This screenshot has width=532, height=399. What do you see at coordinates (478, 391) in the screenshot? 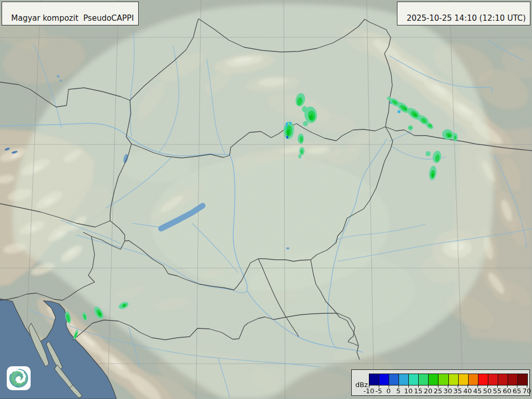
I see `legend-tick-label: 45` at bounding box center [478, 391].